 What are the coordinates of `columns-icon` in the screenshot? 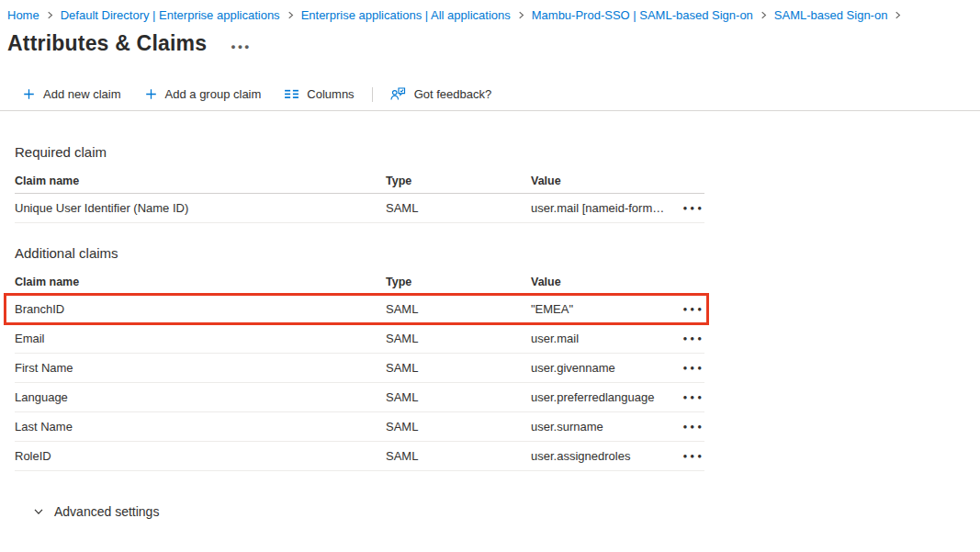 It's located at (292, 94).